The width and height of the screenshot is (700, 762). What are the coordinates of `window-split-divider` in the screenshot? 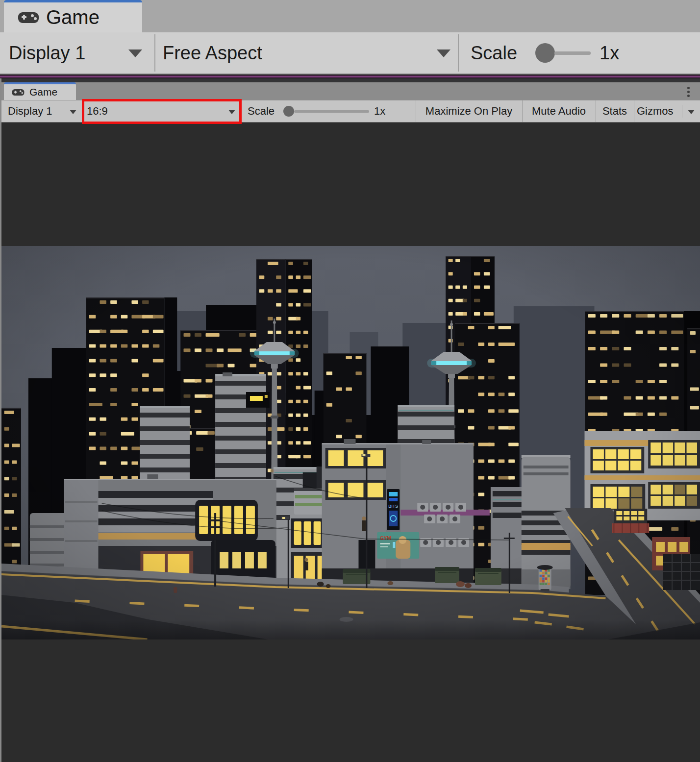 It's located at (350, 76).